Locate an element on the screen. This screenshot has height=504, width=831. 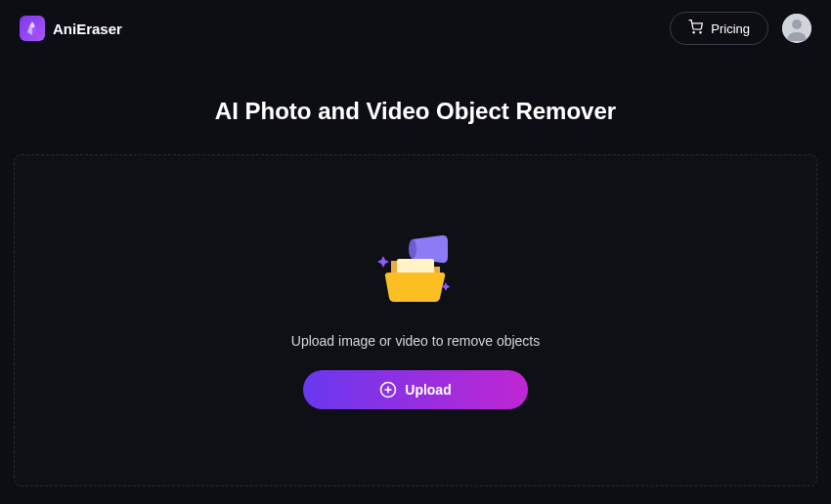
brand-name: AniEraser is located at coordinates (88, 29).